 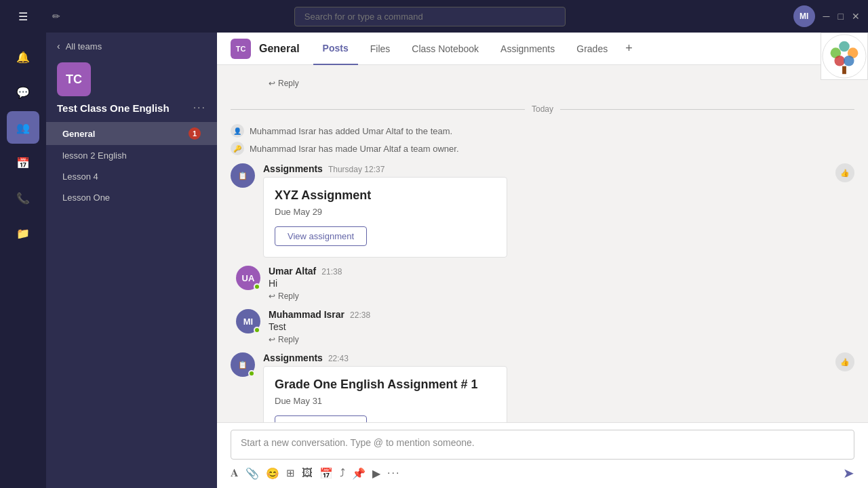 I want to click on assignment2-time: 22:43, so click(x=338, y=359).